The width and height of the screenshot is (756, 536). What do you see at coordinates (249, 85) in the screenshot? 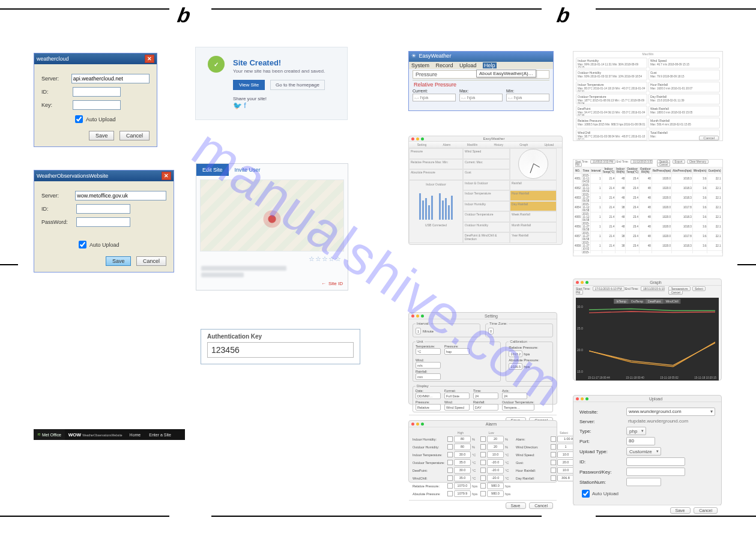
I see `view-site-button: View Site` at bounding box center [249, 85].